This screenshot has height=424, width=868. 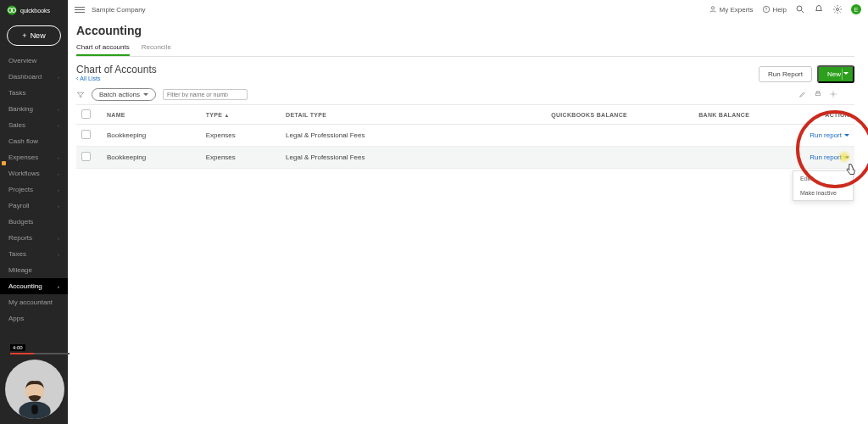 What do you see at coordinates (24, 36) in the screenshot?
I see `plus-icon: +` at bounding box center [24, 36].